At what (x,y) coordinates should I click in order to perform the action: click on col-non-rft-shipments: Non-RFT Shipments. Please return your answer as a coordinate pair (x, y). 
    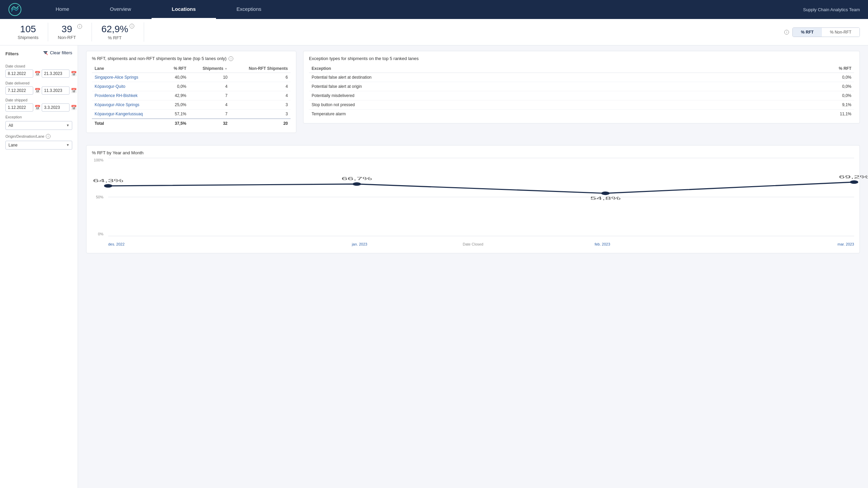
    Looking at the image, I should click on (260, 69).